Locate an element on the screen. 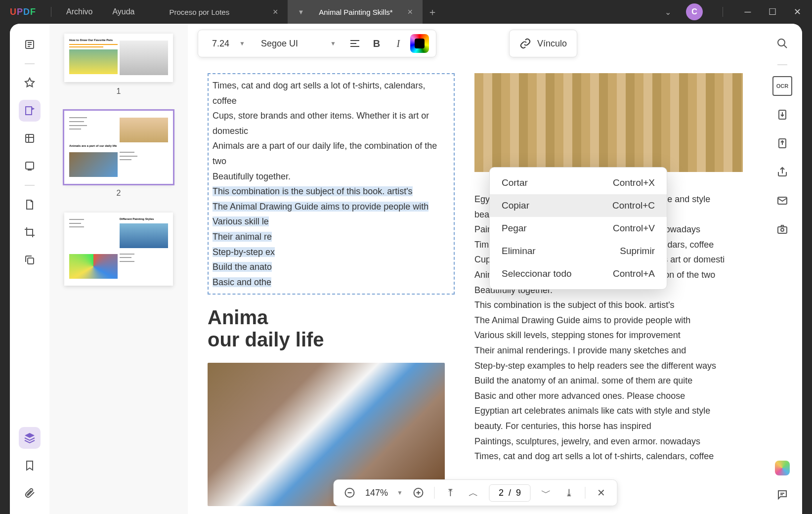 This screenshot has height=514, width=812. close-nav-button: ✕ is located at coordinates (601, 493).